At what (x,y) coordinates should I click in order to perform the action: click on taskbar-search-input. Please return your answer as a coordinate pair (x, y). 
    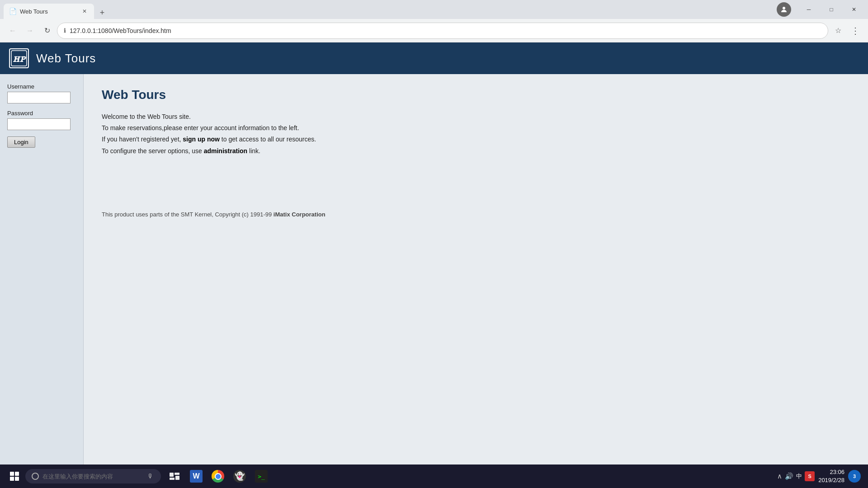
    Looking at the image, I should click on (92, 476).